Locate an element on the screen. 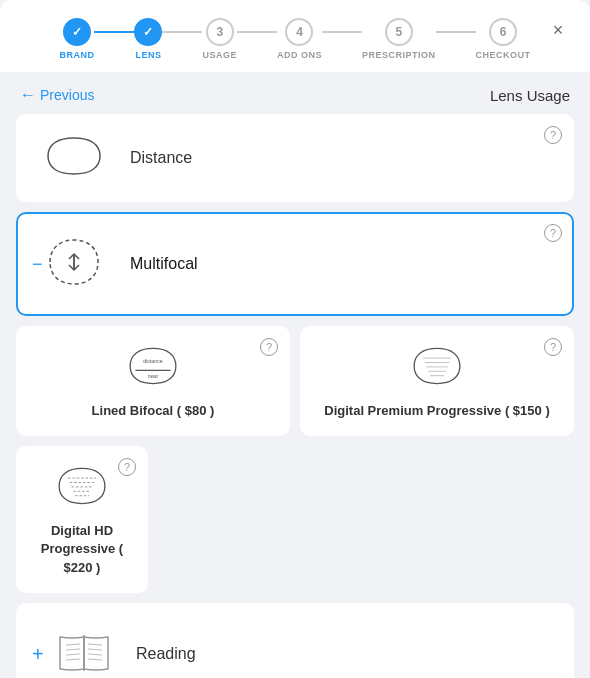 This screenshot has height=678, width=590. step-checkout-circle: 6 is located at coordinates (503, 32).